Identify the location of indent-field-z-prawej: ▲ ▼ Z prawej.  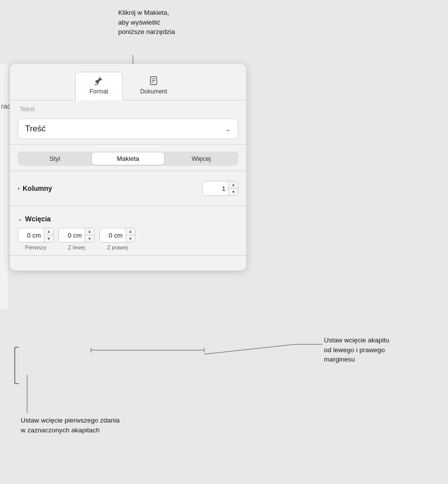
(117, 239).